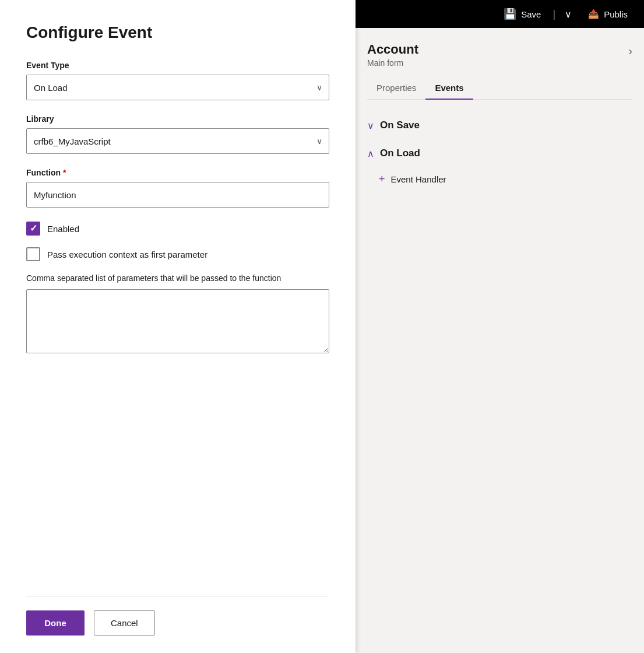 This screenshot has width=644, height=653. I want to click on enabled-row: ✓ Enabled, so click(178, 229).